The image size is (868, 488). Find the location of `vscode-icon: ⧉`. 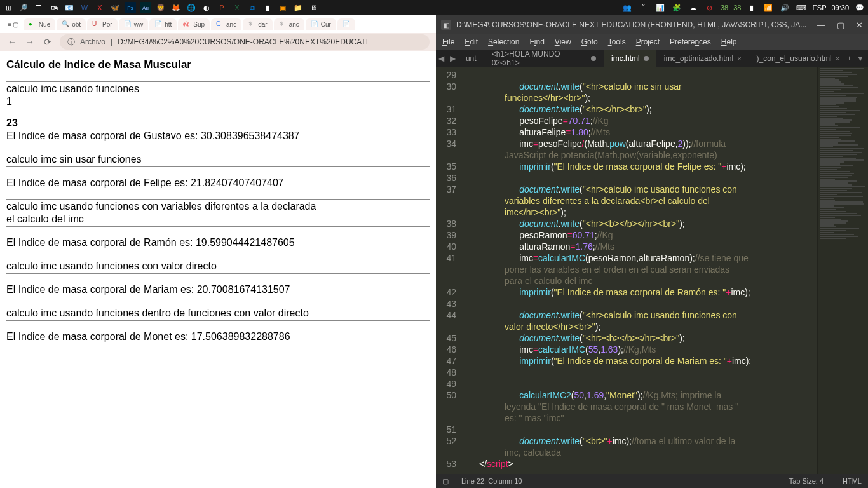

vscode-icon: ⧉ is located at coordinates (252, 8).